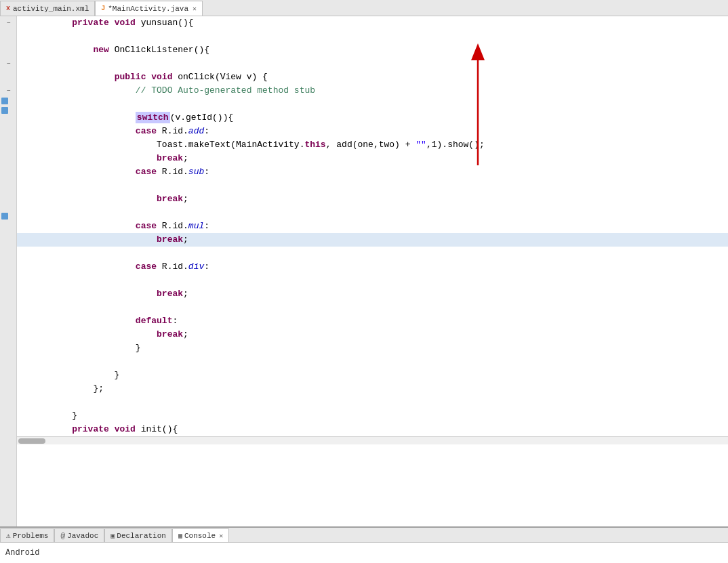 The width and height of the screenshot is (728, 563). Describe the element at coordinates (8, 8) in the screenshot. I see `xml-icon: x` at that location.